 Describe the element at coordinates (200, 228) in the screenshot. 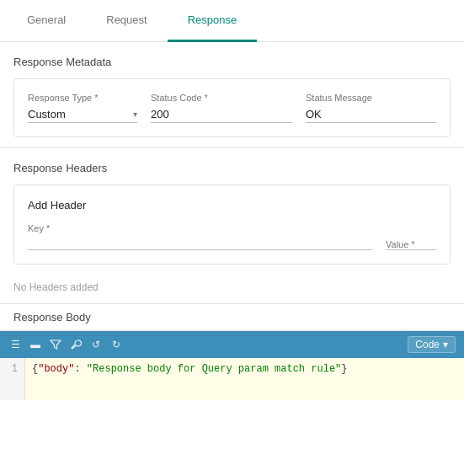

I see `key-label: Key *` at that location.